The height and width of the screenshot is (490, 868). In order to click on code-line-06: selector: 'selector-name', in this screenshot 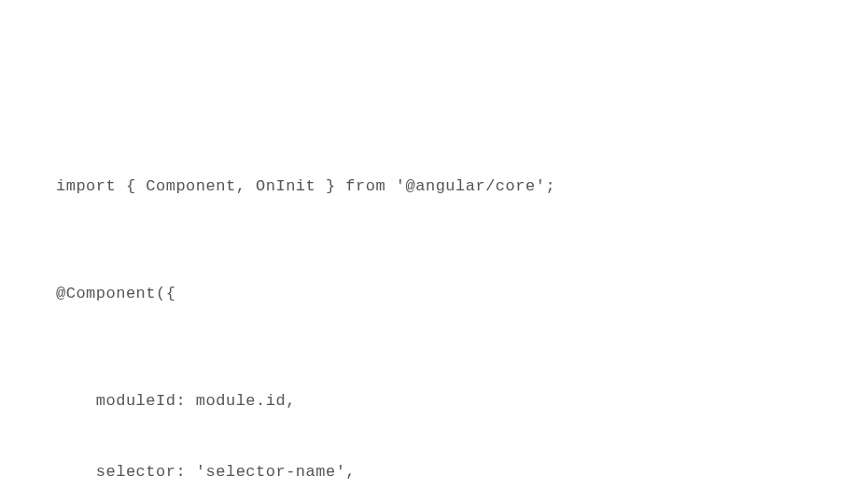, I will do `click(462, 472)`.